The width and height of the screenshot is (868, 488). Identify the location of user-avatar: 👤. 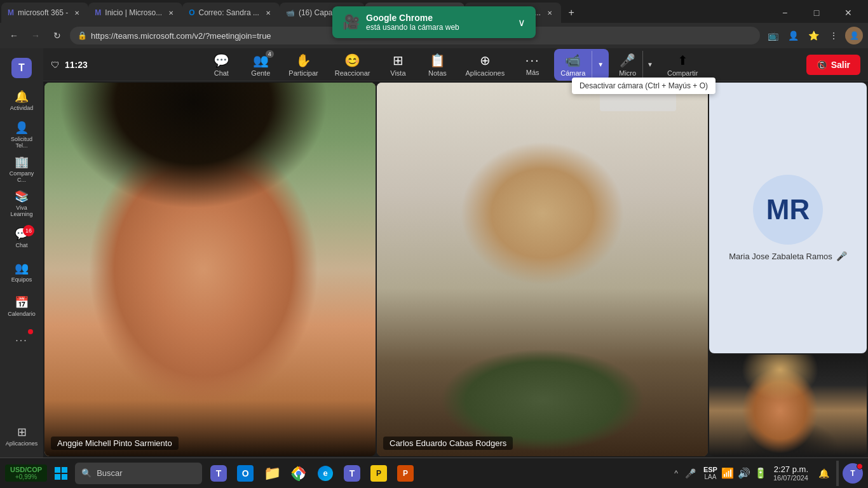
(854, 36).